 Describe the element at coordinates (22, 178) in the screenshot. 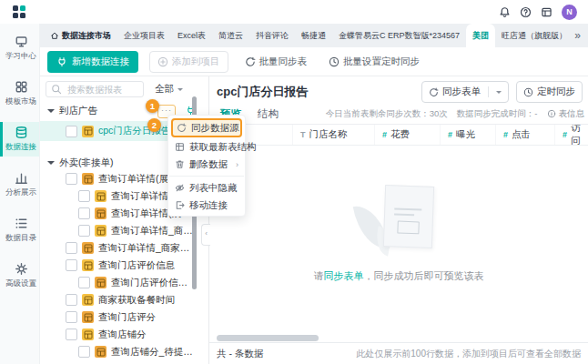

I see `analysis-icon` at that location.